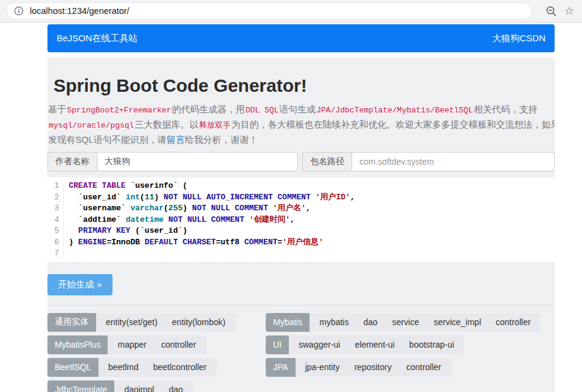  Describe the element at coordinates (175, 208) in the screenshot. I see `sql-token: 255` at that location.